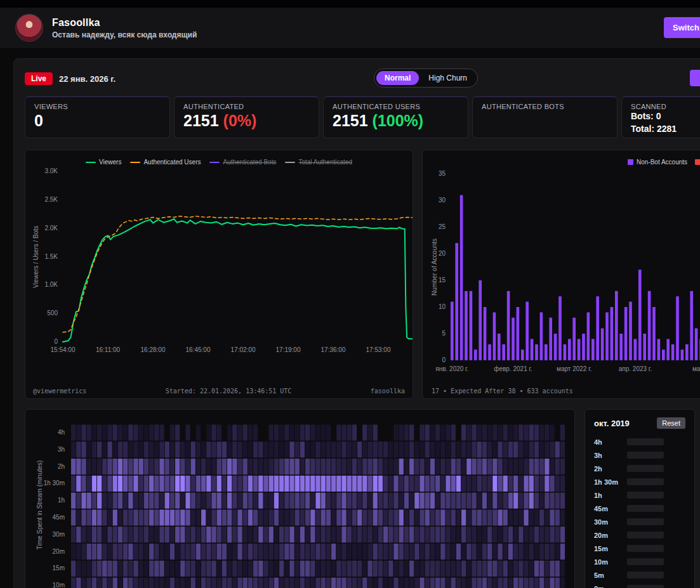 The image size is (700, 588). Describe the element at coordinates (448, 78) in the screenshot. I see `mode-high-churn-button: High Churn` at that location.